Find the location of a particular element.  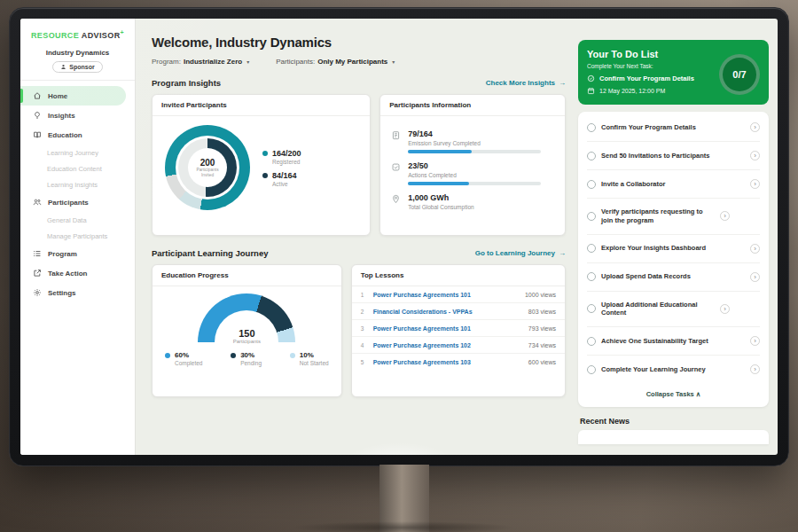

sidebar-item-label: Participants is located at coordinates (68, 202).